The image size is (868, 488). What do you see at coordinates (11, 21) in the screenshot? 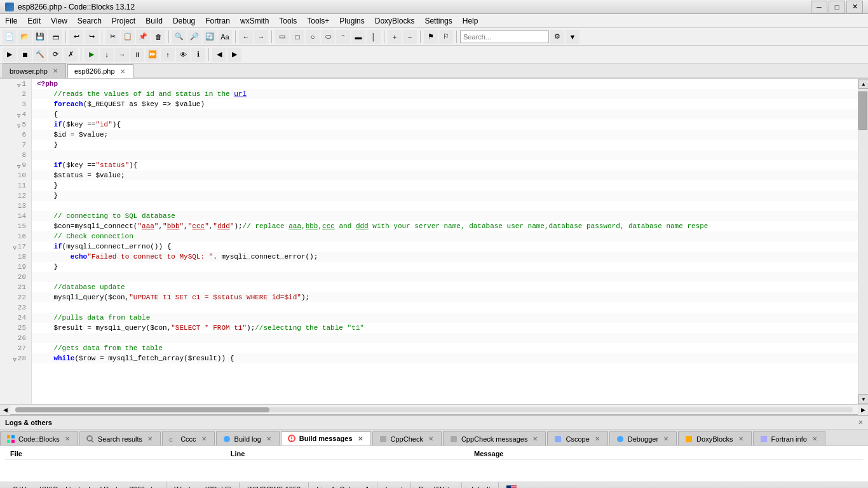
I see `menu-file: File` at bounding box center [11, 21].